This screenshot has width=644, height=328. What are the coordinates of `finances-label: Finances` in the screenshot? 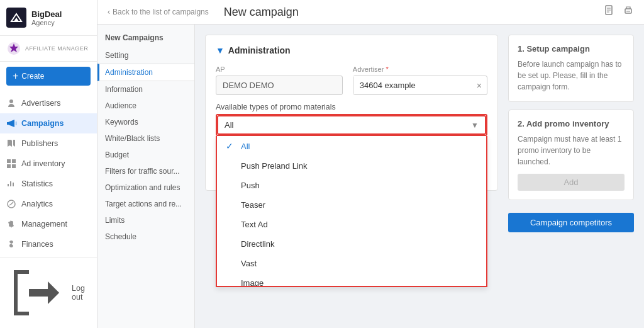 It's located at (38, 244).